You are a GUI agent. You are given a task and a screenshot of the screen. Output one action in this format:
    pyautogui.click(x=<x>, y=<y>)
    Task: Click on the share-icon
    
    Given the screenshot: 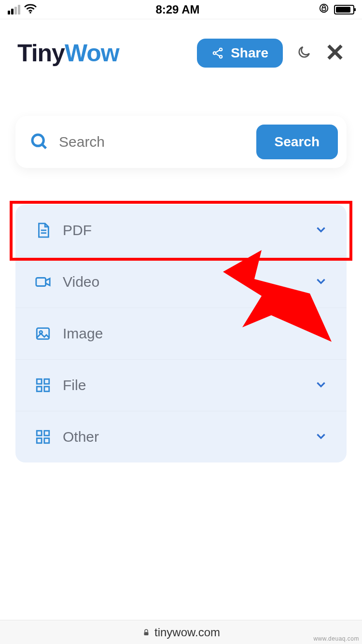 What is the action you would take?
    pyautogui.click(x=218, y=53)
    